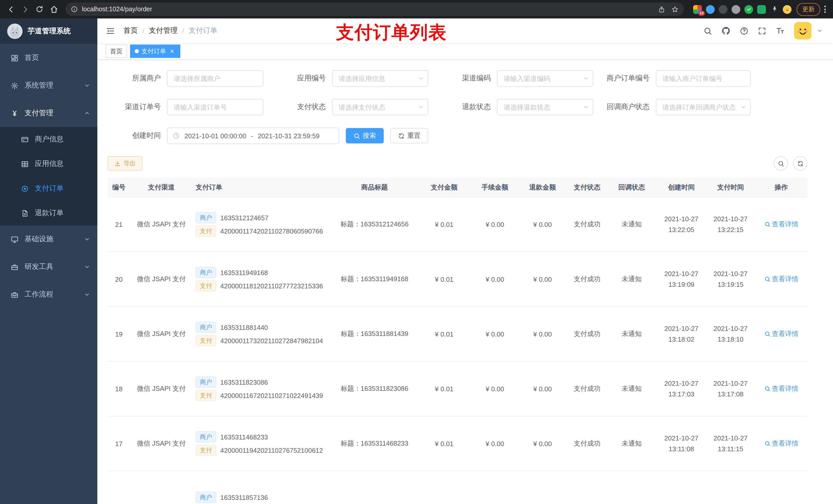 The width and height of the screenshot is (833, 504). I want to click on form-item-pay-status: 支付状态, so click(355, 107).